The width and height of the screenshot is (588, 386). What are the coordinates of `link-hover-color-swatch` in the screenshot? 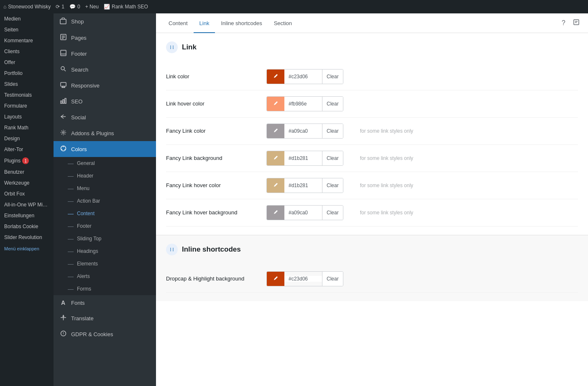 It's located at (276, 104).